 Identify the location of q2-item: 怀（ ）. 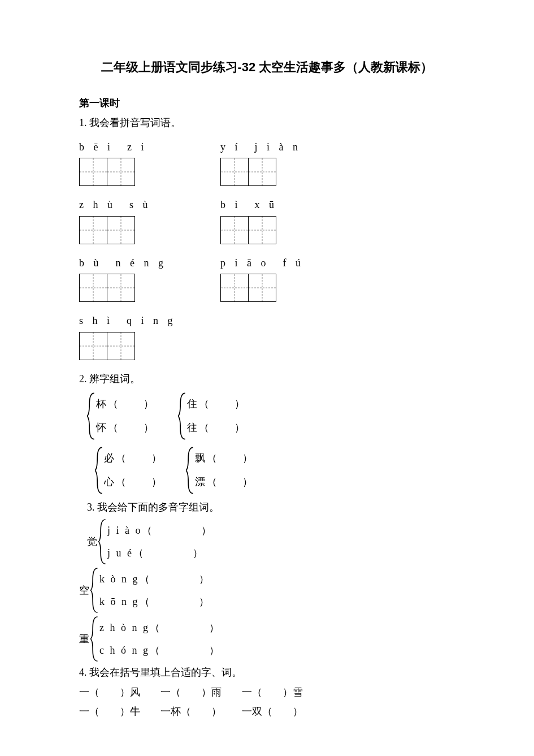
(125, 427).